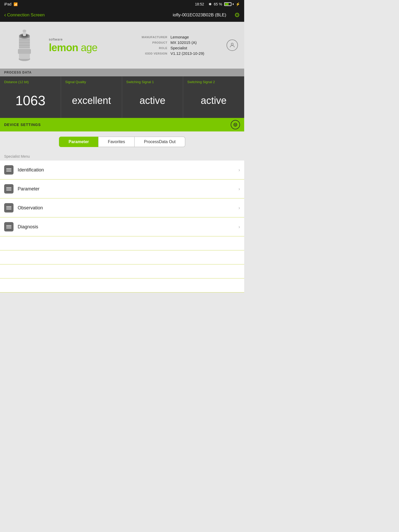 Image resolution: width=399 pixels, height=532 pixels. What do you see at coordinates (194, 43) in the screenshot?
I see `product-value: MX 102015 (A)` at bounding box center [194, 43].